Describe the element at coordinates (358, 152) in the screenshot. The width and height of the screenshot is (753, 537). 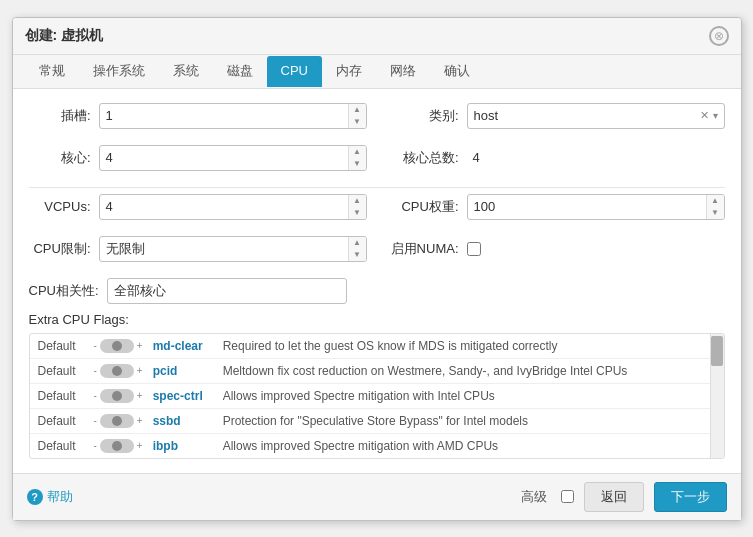
I see `core-up-arrow: ▲` at that location.